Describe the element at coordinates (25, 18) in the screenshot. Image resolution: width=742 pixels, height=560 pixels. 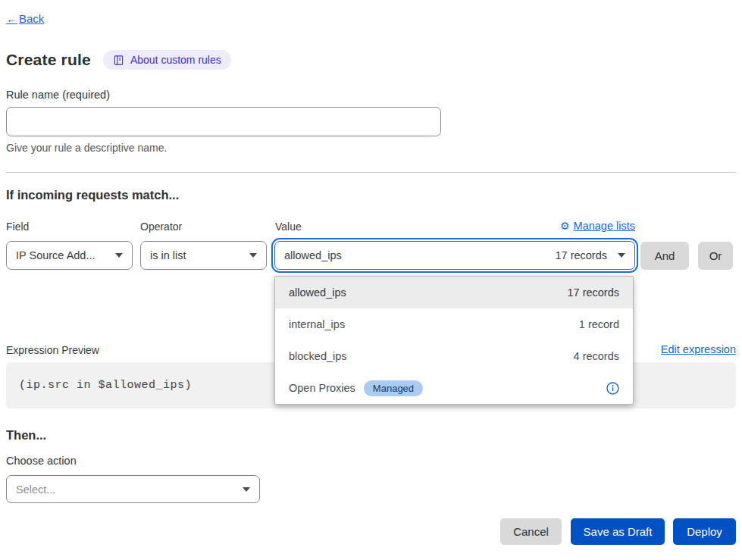
I see `back-link: ←Back` at that location.